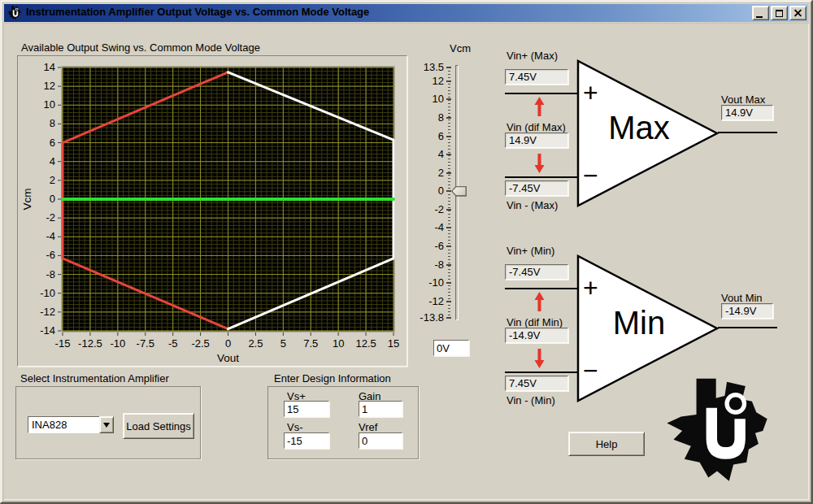 The image size is (813, 504). What do you see at coordinates (798, 13) in the screenshot?
I see `close-button` at bounding box center [798, 13].